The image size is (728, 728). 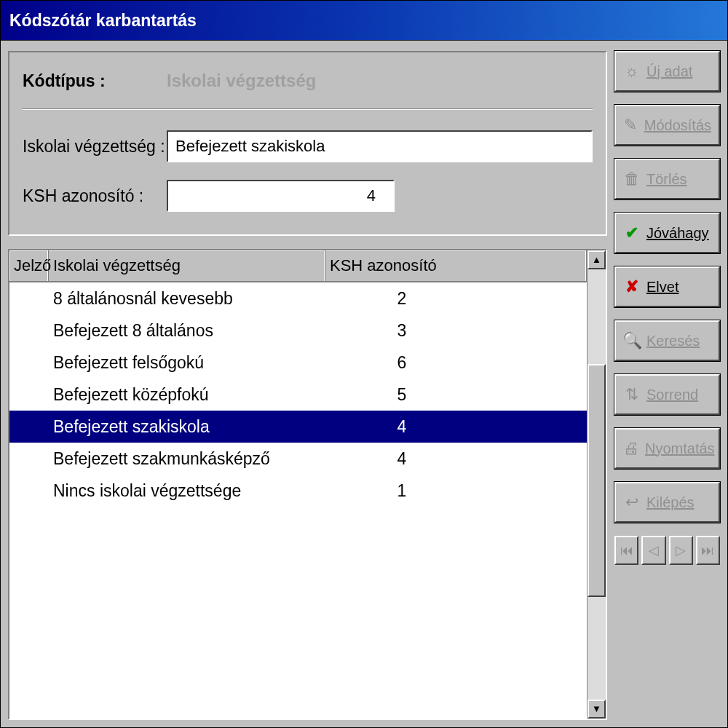 I want to click on ujadat-button: ☼ Új adat, so click(x=667, y=71).